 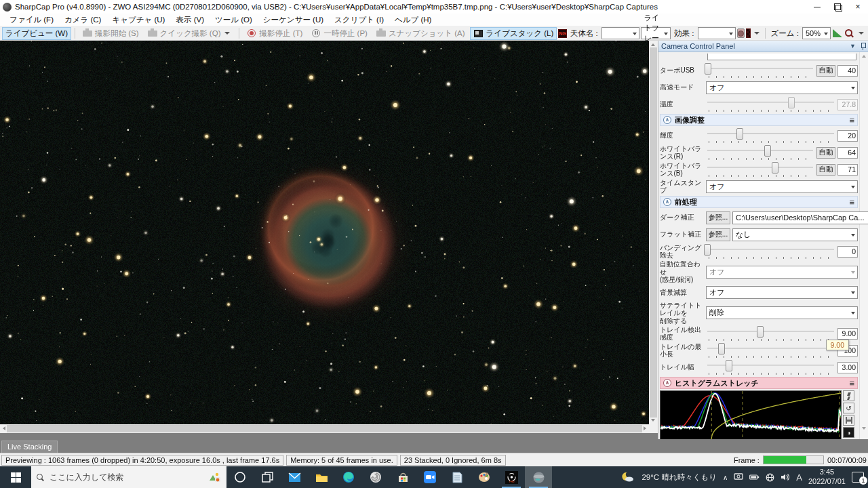 What do you see at coordinates (293, 20) in the screenshot?
I see `menu-item-5: シーケンサー (U)` at bounding box center [293, 20].